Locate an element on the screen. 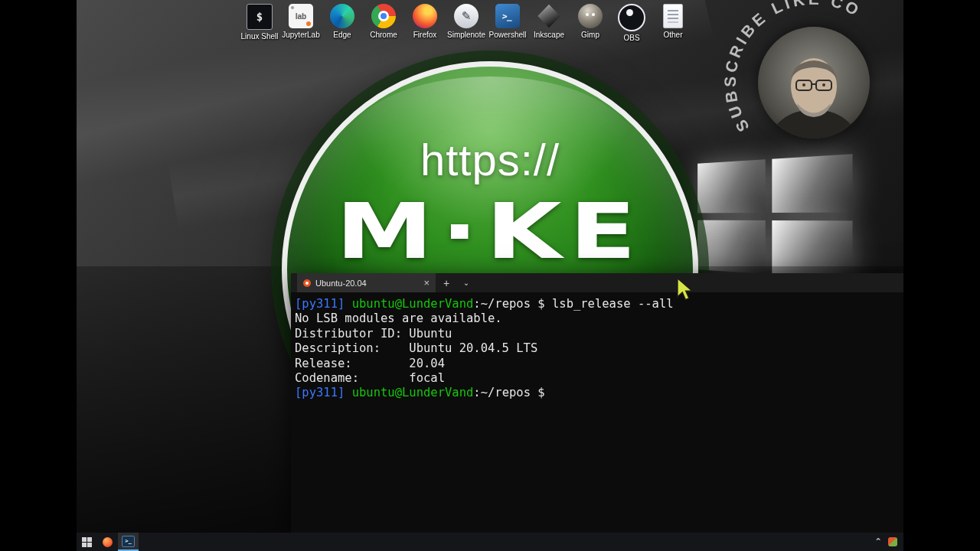 This screenshot has height=551, width=980. edge-icon is located at coordinates (342, 16).